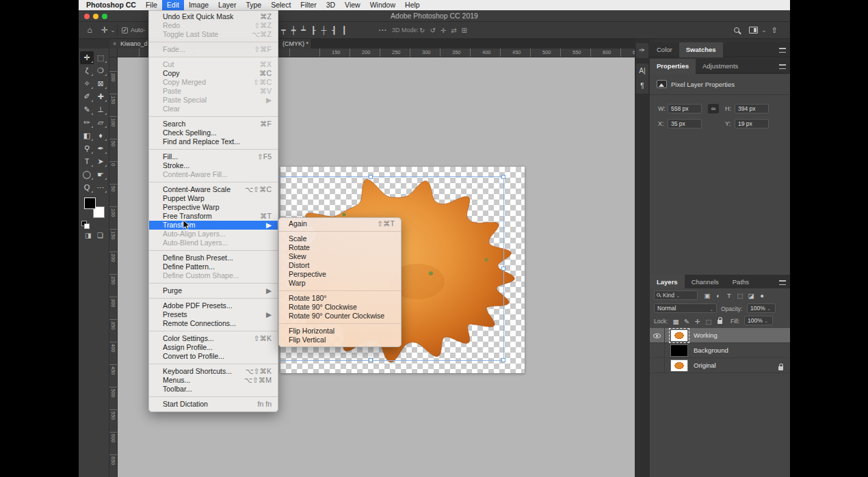 The image size is (868, 477). What do you see at coordinates (383, 5) in the screenshot?
I see `menubar-item-window: Window` at bounding box center [383, 5].